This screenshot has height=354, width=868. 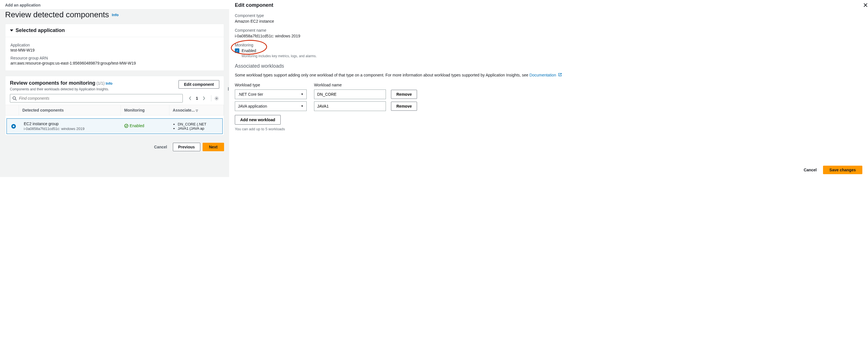 What do you see at coordinates (145, 110) in the screenshot?
I see `col-monitoring: Monitoring` at bounding box center [145, 110].